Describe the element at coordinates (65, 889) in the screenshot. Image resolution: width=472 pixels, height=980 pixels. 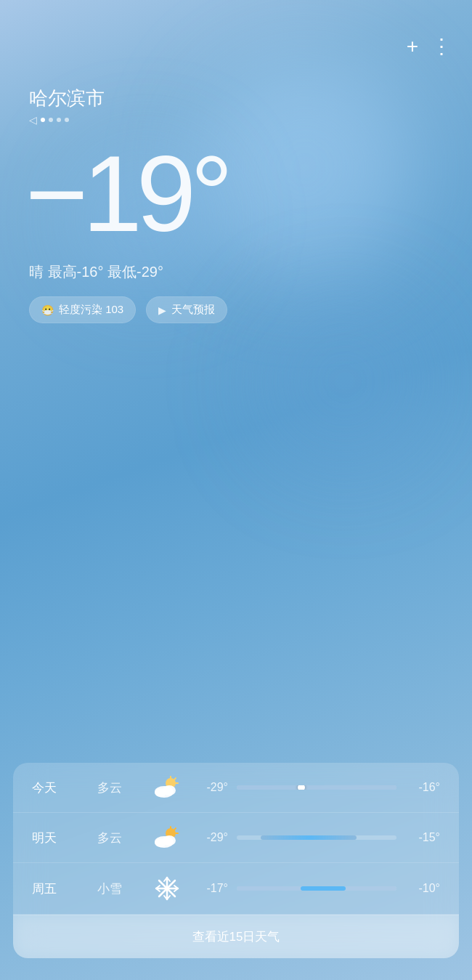
I see `forecast-day-friday: 周五` at that location.